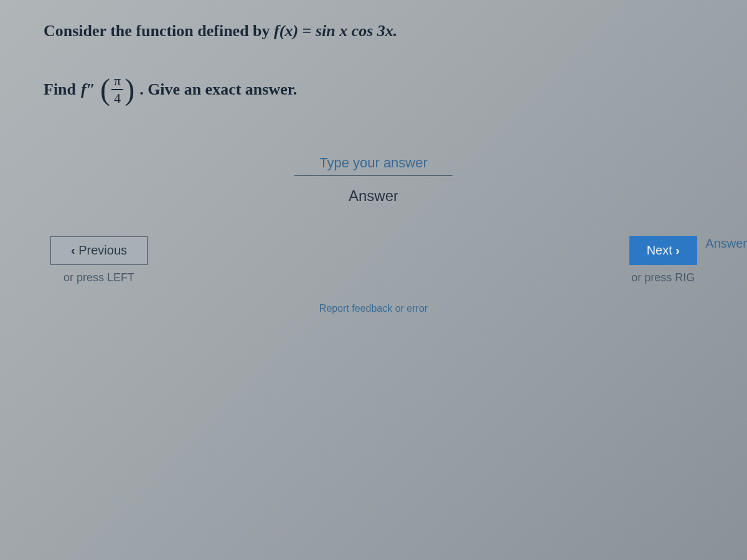 This screenshot has width=747, height=560. I want to click on problem-statement: Consider the function defined by f(x) = …, so click(374, 31).